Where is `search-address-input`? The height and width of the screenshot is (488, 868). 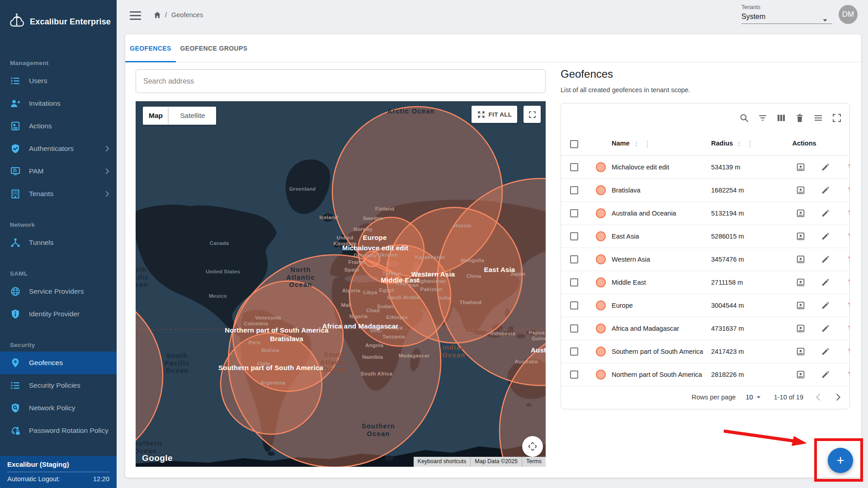 search-address-input is located at coordinates (341, 81).